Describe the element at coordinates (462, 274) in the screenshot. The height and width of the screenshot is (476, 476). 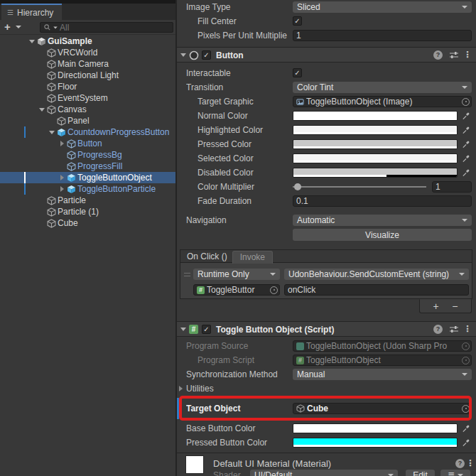
I see `dropdown-arrow-icon` at that location.